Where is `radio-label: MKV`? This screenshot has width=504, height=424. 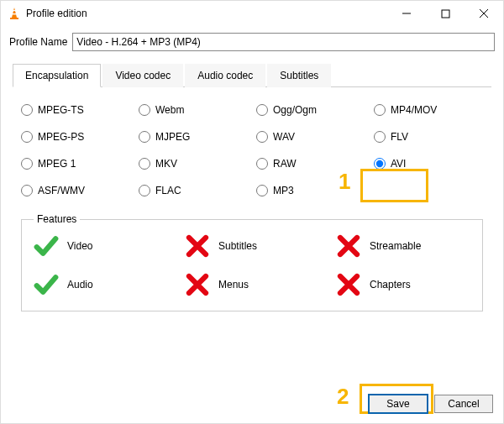 radio-label: MKV is located at coordinates (166, 164).